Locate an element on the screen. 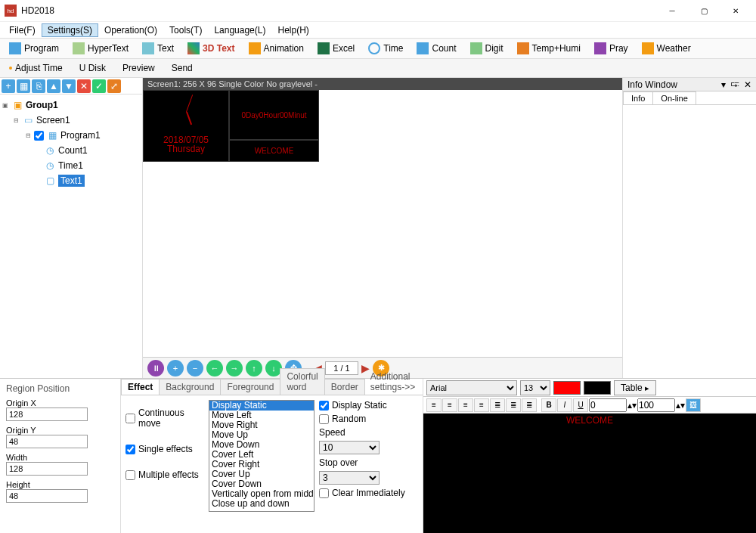 This screenshot has width=756, height=533. tree-doc-icon: ▦ is located at coordinates (23, 86).